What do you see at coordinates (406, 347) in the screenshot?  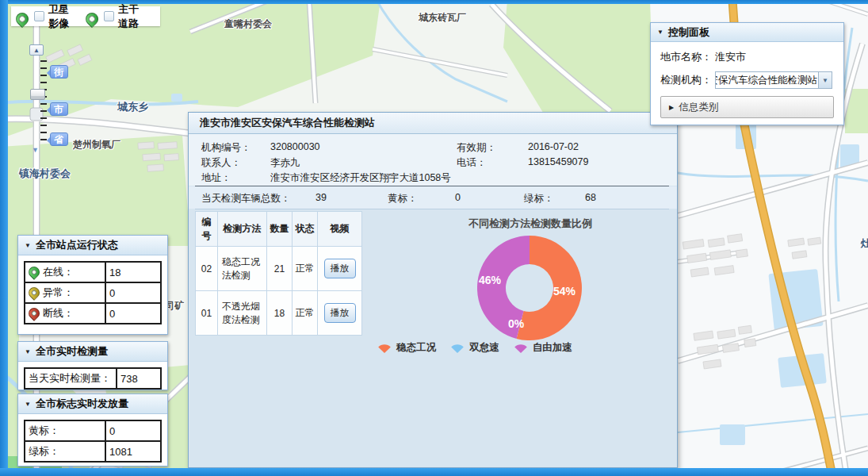 I see `legend-item-steady: 稳态工况` at bounding box center [406, 347].